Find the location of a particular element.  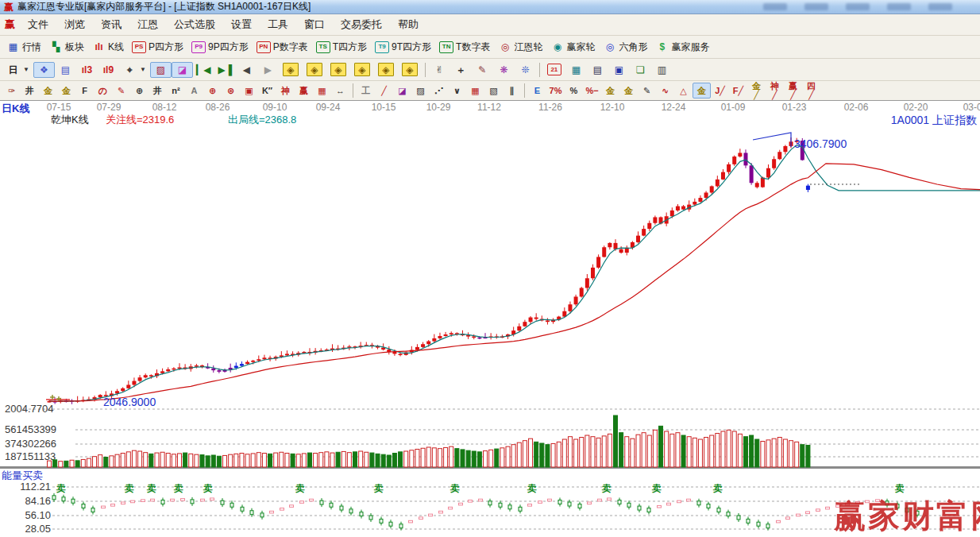

pattern-window-button: ❖ is located at coordinates (44, 70).